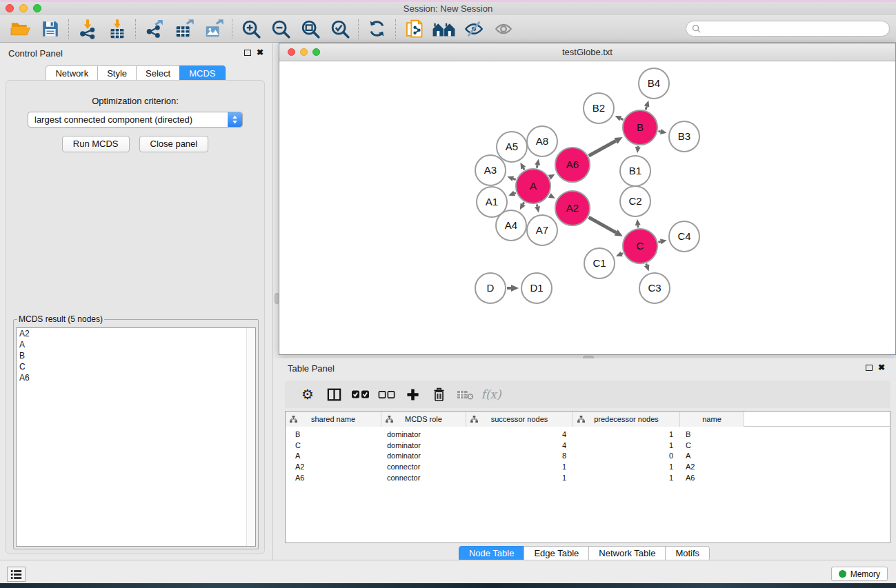 Image resolution: width=896 pixels, height=588 pixels. Describe the element at coordinates (334, 394) in the screenshot. I see `column-view-button` at that location.